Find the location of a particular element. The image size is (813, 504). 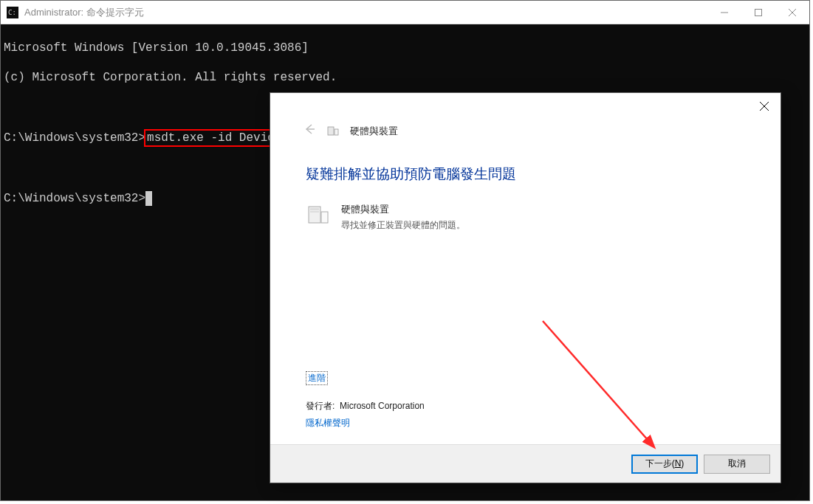

minimize-button is located at coordinates (724, 12).